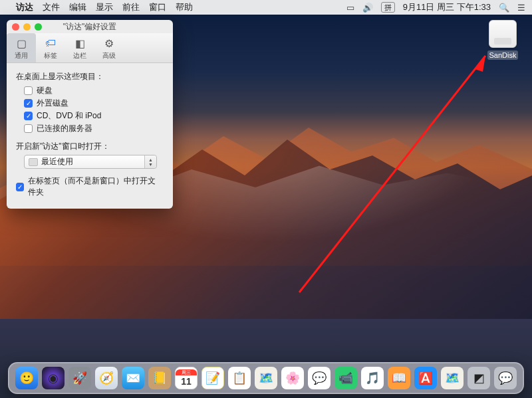  Describe the element at coordinates (90, 114) in the screenshot. I see `finder-preferences-window: "访达"偏好设置 ▢ 通用 🏷 标签 ◧ 边栏 ⚙ 高级 在桌面上显示这些项目：…` at that location.